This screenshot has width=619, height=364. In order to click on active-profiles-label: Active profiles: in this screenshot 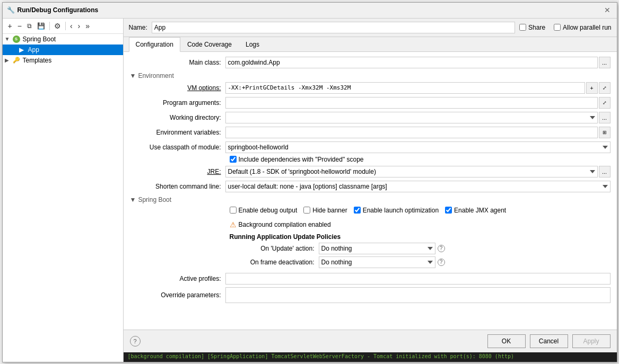, I will do `click(178, 279)`.